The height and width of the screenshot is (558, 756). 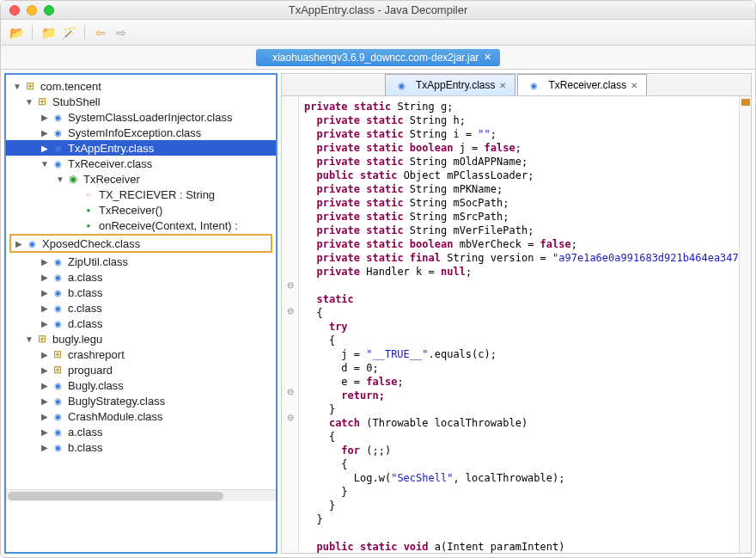 I want to click on editor-tab: TxAppEntry.class ✕, so click(x=450, y=84).